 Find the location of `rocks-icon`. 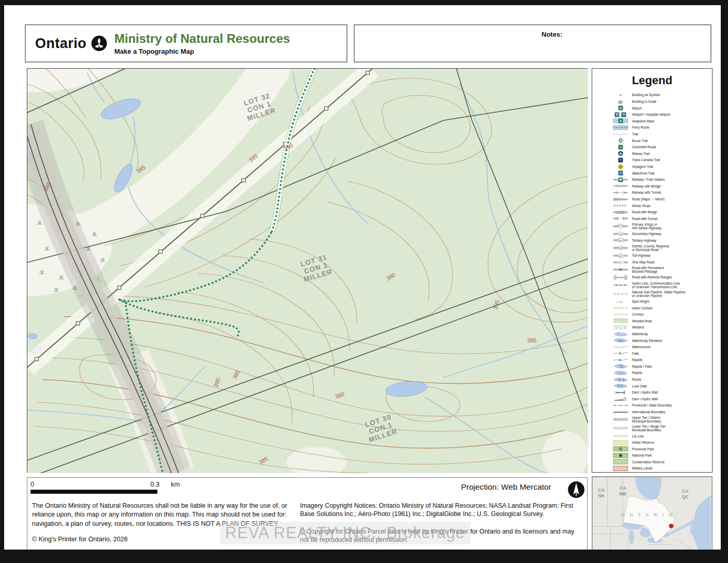

rocks-icon is located at coordinates (621, 380).